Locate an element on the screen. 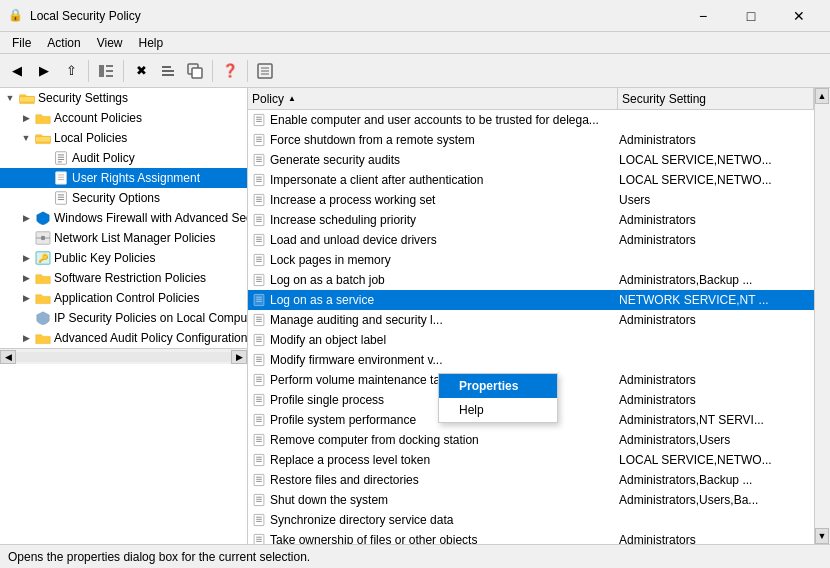 The image size is (830, 568). tree-advanced-audit: ▶ Advanced Audit Policy Configuration is located at coordinates (124, 338).